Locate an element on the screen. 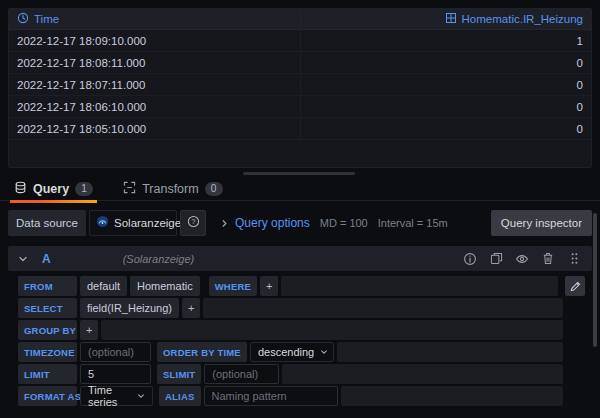  info-circle-icon is located at coordinates (470, 259).